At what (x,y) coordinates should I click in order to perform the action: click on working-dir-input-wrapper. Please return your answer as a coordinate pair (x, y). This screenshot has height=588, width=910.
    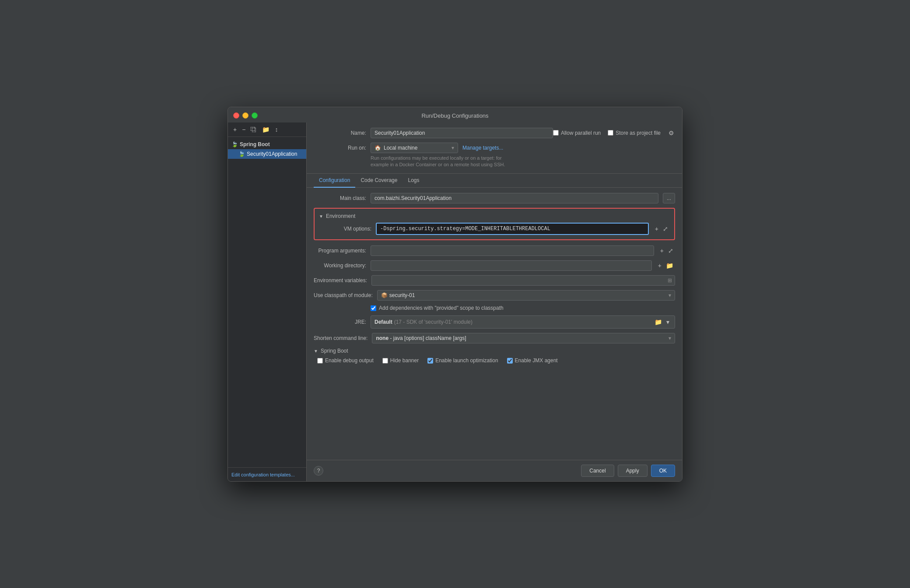
    Looking at the image, I should click on (511, 266).